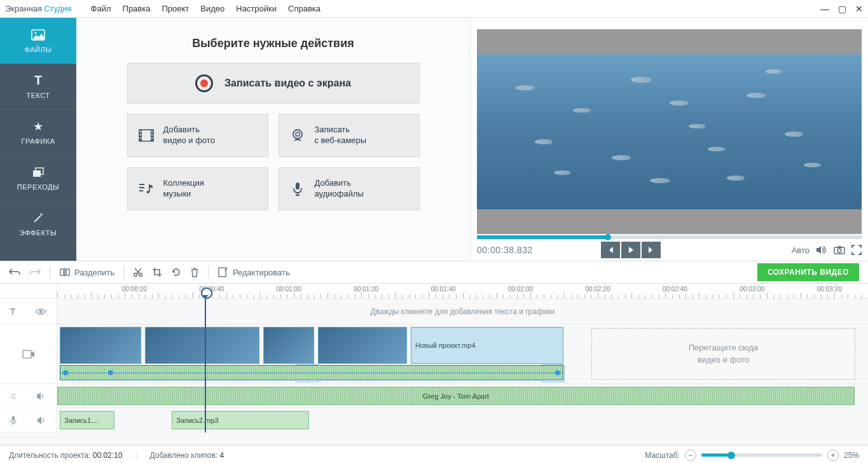  I want to click on playhead, so click(205, 366).